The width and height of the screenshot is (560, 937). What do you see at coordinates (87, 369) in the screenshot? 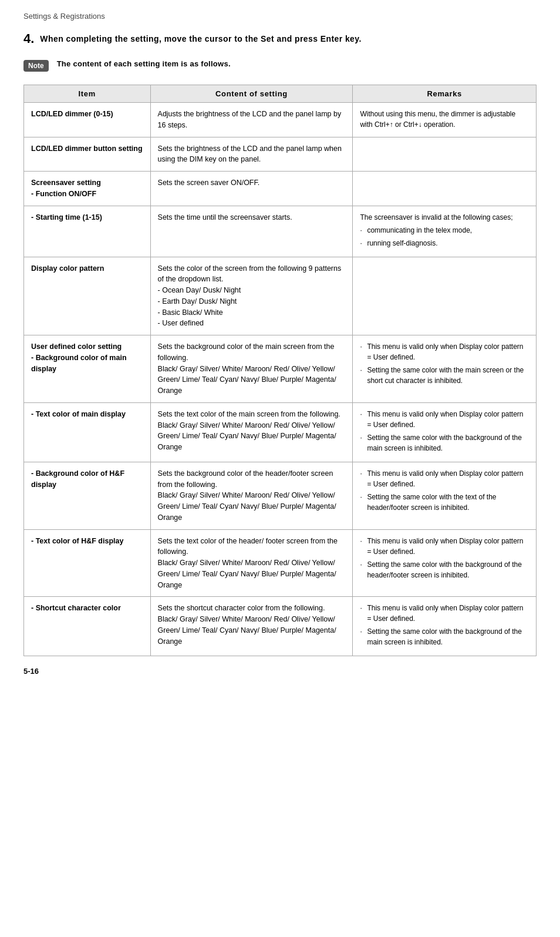
I see `table-cell-item: User defined color setting - Background …` at bounding box center [87, 369].